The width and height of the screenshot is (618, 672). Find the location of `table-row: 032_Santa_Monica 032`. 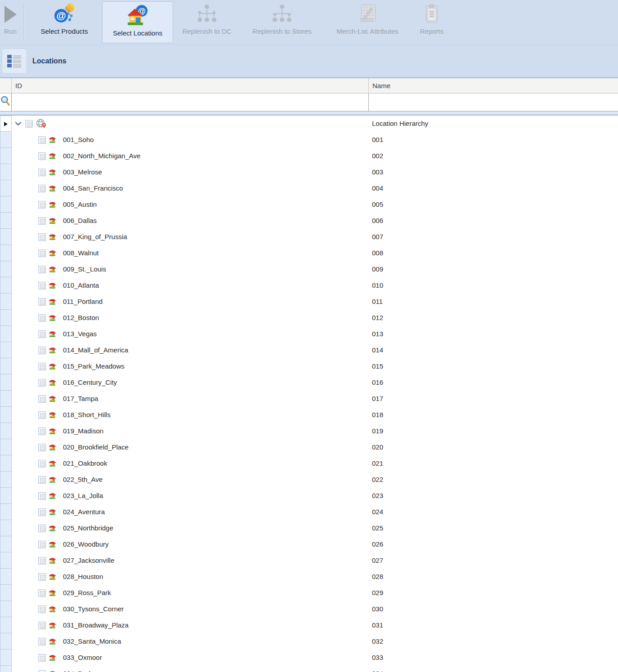

table-row: 032_Santa_Monica 032 is located at coordinates (309, 641).